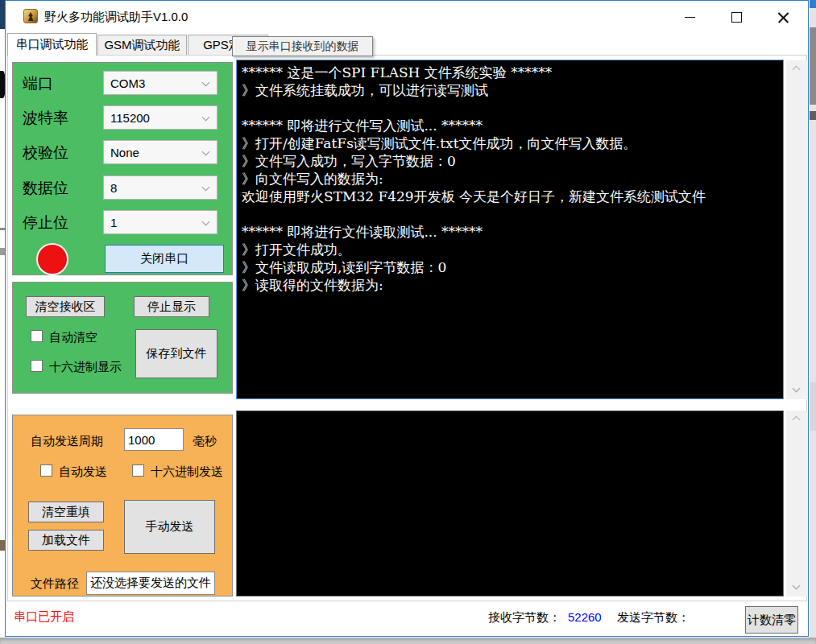 The width and height of the screenshot is (816, 644). Describe the element at coordinates (783, 17) in the screenshot. I see `close-button` at that location.